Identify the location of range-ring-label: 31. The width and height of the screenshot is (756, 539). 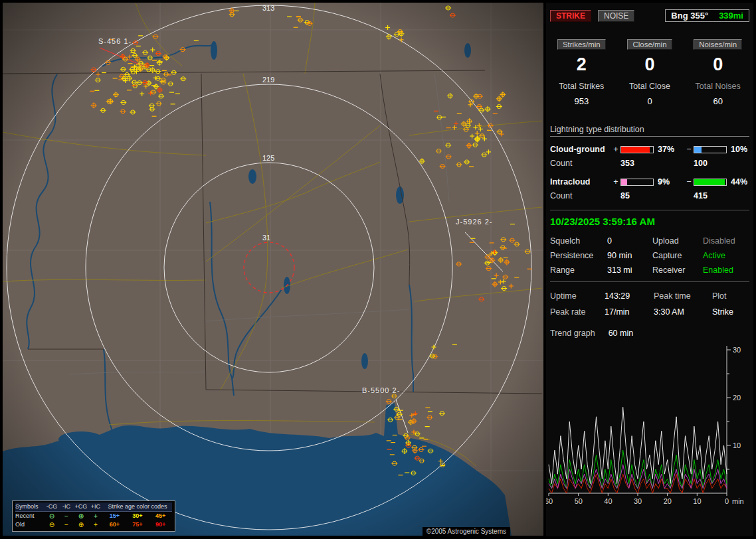
(266, 238).